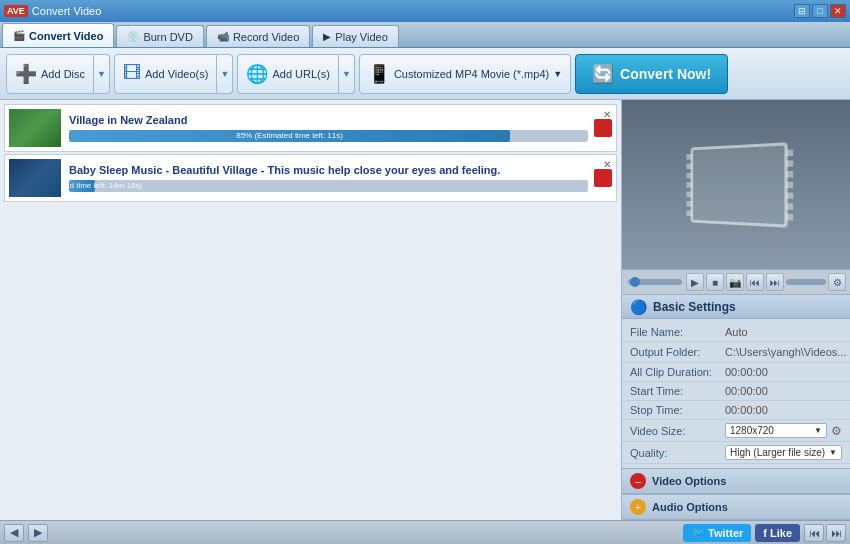 This screenshot has height=544, width=850. Describe the element at coordinates (690, 507) in the screenshot. I see `audio-options-label: Audio Options` at that location.